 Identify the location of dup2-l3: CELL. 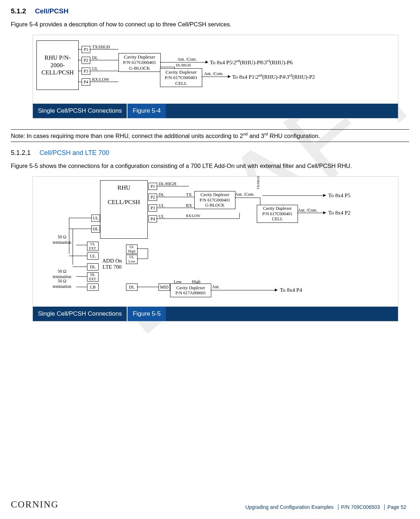
(277, 219).